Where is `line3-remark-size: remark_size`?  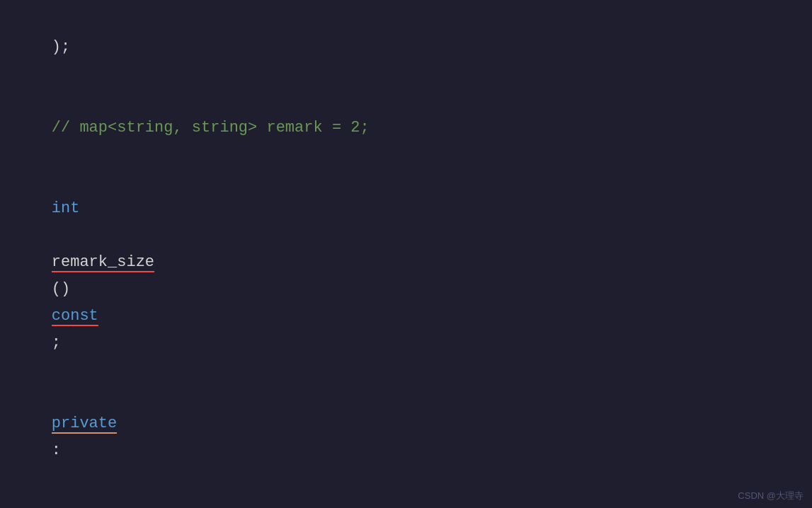 line3-remark-size: remark_size is located at coordinates (103, 263).